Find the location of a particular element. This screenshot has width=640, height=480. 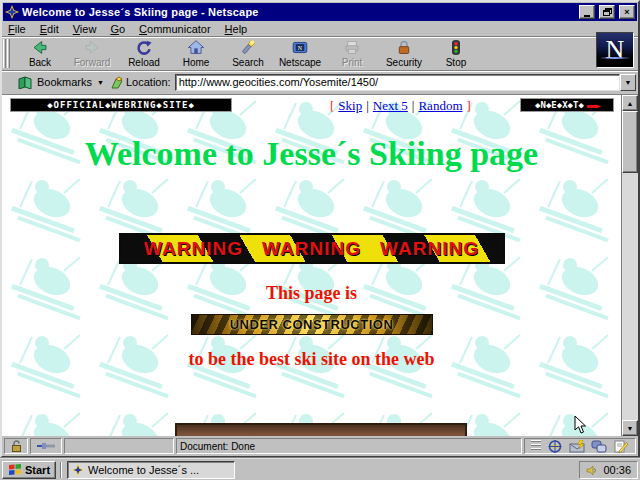

window-title: Welcome to Jesse´s Skiing page - Netscap… is located at coordinates (298, 12).